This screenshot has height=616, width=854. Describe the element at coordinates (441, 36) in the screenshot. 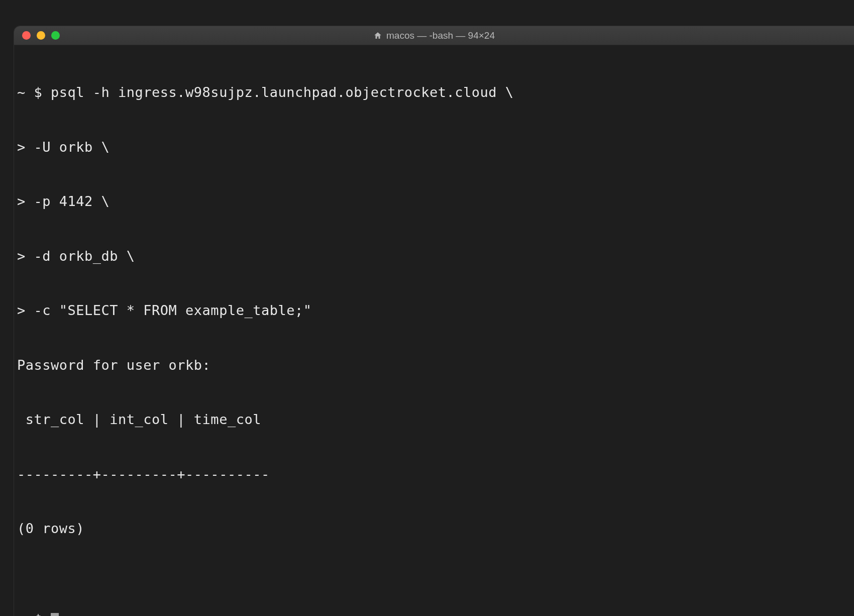

I see `window-title-text: macos — -bash — 94×24` at that location.